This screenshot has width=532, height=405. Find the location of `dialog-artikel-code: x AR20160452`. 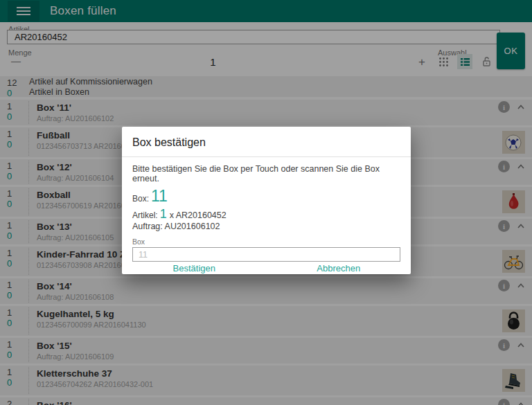

dialog-artikel-code: x AR20160452 is located at coordinates (198, 215).